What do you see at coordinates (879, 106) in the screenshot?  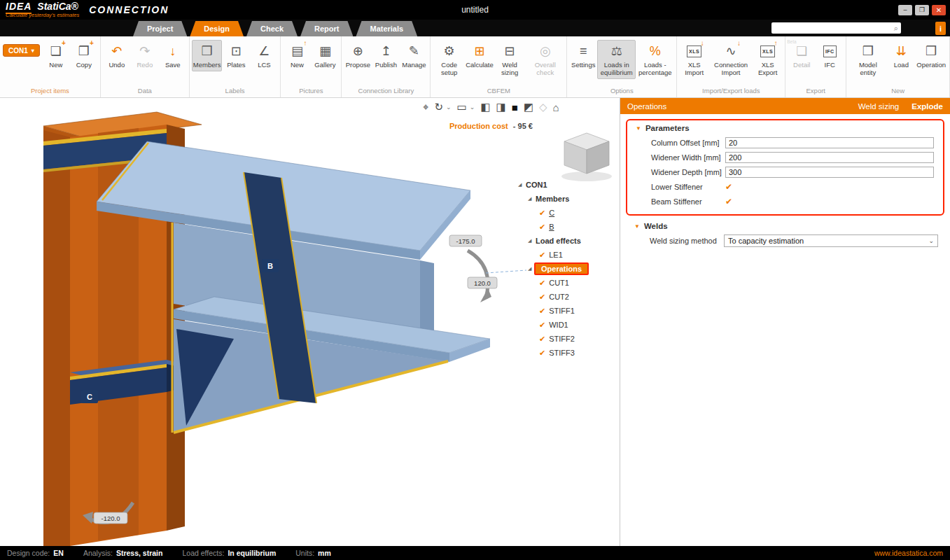 I see `weld-sizing-action: Weld sizing` at bounding box center [879, 106].